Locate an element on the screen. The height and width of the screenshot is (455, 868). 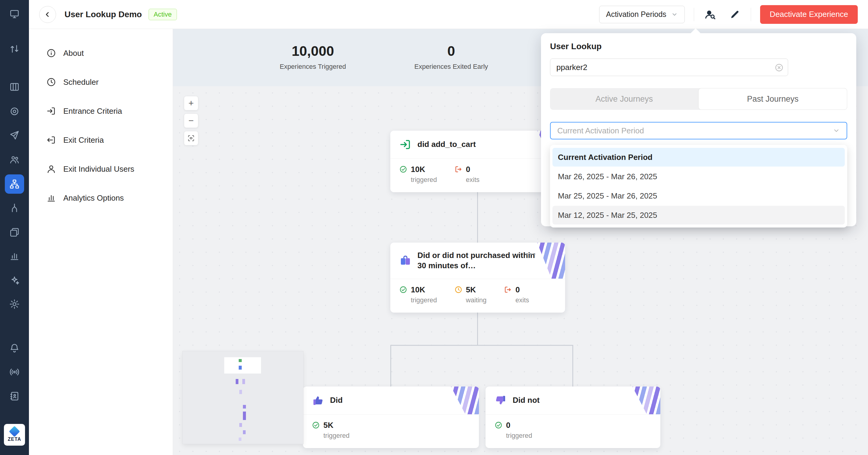
zoom-out-button: − is located at coordinates (191, 121).